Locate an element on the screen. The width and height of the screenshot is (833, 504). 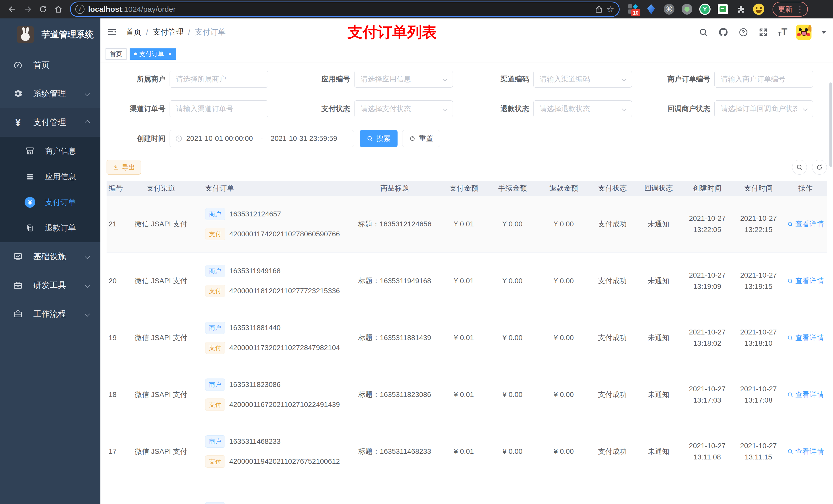
pay-status-select is located at coordinates (404, 109).